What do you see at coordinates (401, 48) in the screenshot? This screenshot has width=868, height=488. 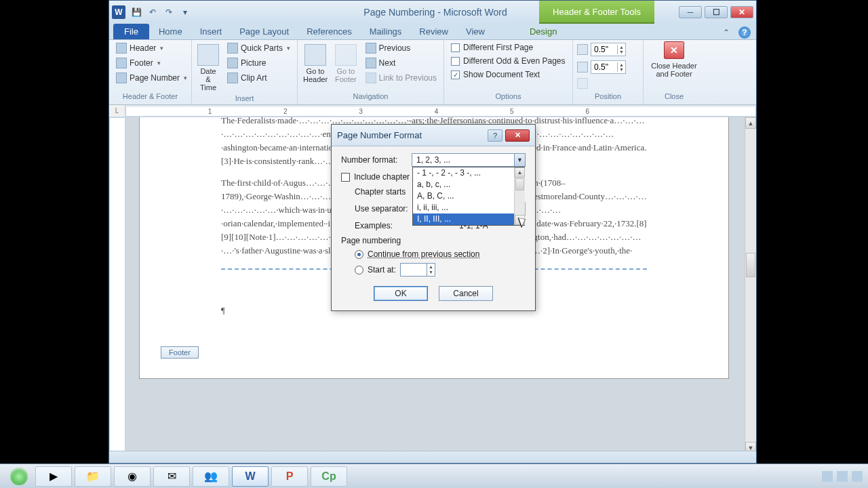 I see `previous-button: Previous` at bounding box center [401, 48].